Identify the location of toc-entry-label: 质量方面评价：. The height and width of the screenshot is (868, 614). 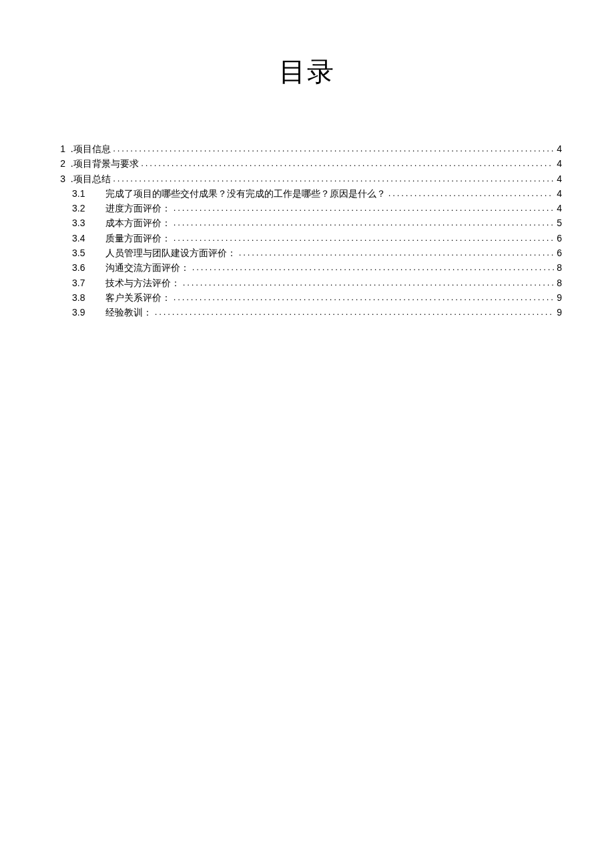
(138, 239).